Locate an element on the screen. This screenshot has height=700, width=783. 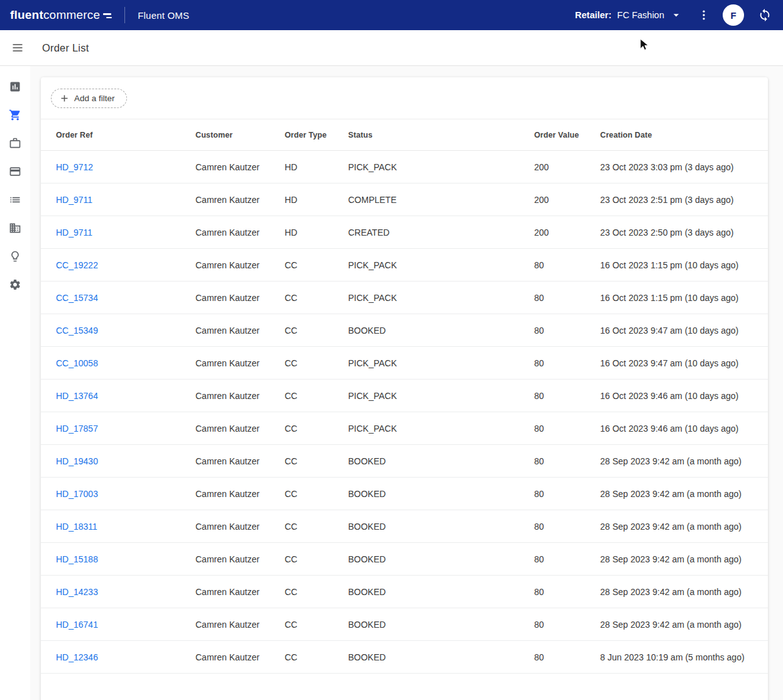
table-row: HD_18311 Camren Kautzer CC BOOKED 80 28 … is located at coordinates (405, 527).